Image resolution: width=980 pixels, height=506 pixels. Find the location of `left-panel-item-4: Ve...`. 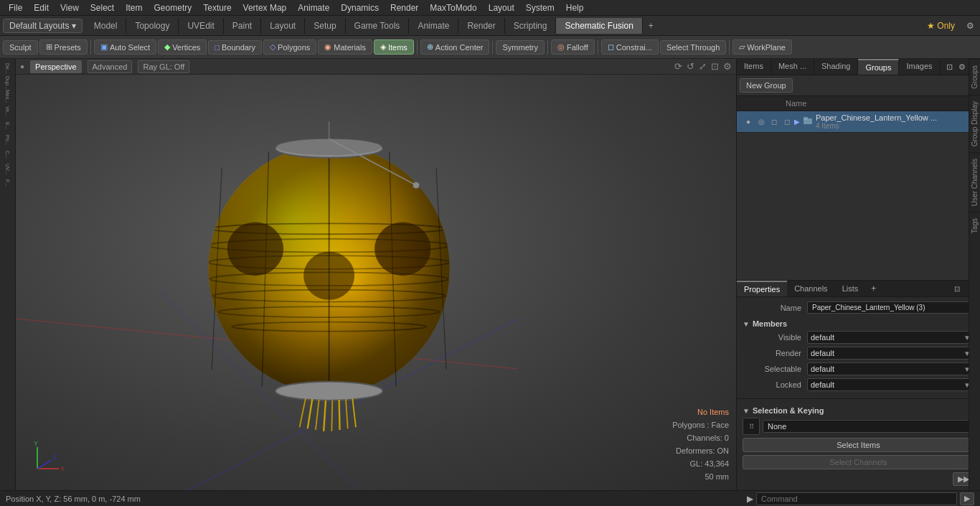

left-panel-item-4: Ve... is located at coordinates (8, 111).